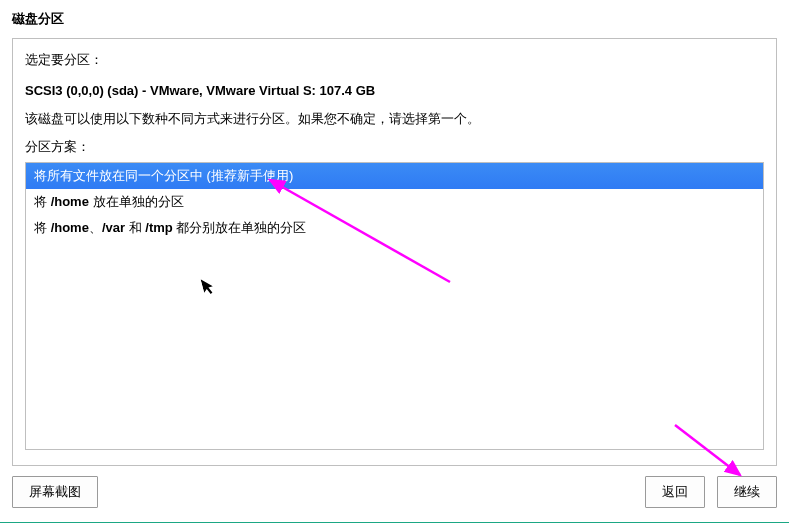  Describe the element at coordinates (136, 202) in the screenshot. I see `option-label-post: 放在单独的分区` at that location.